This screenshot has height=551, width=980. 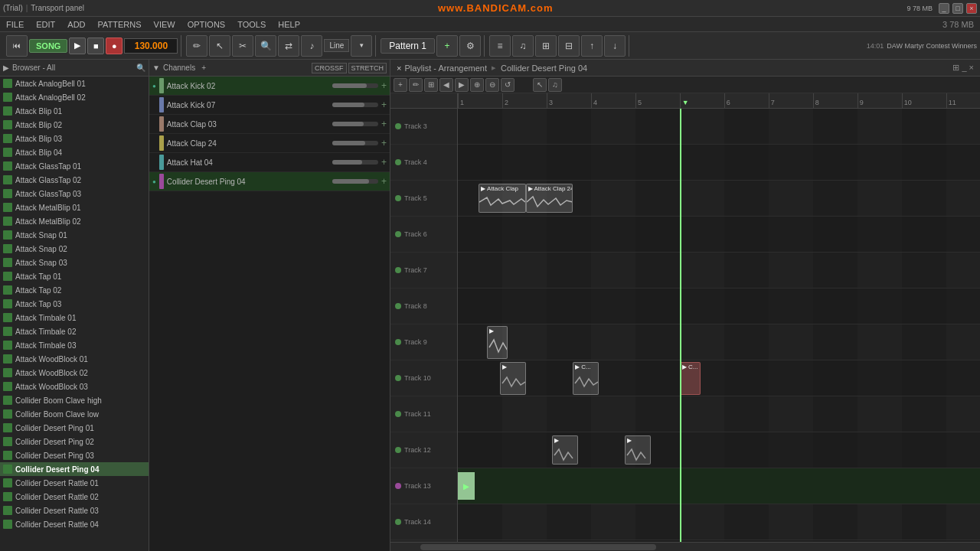 What do you see at coordinates (74, 497) in the screenshot?
I see `inst-item: Collider Desert Rattle 02` at bounding box center [74, 497].